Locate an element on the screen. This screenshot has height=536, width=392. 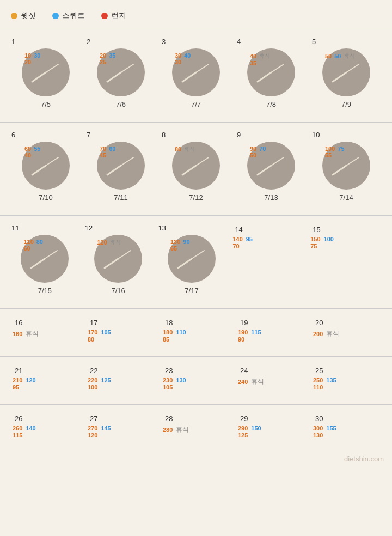
cell-29: 29290150125 is located at coordinates (271, 427).